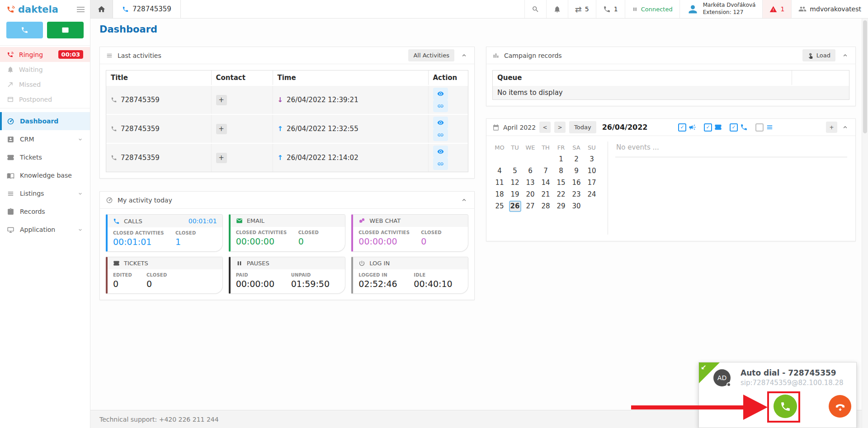 This screenshot has width=868, height=428. I want to click on call-state-ringing: Ringing 00:03, so click(45, 54).